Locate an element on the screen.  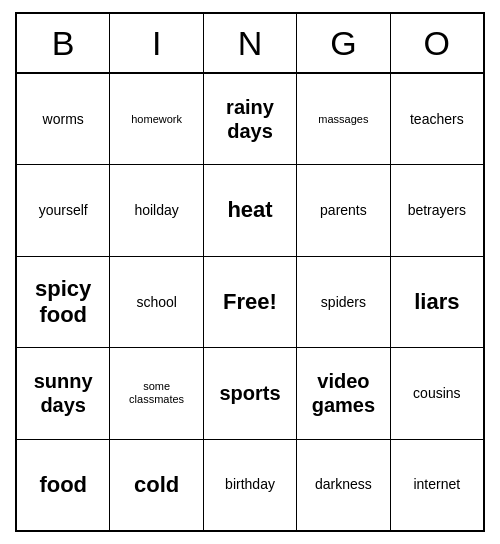
bingo-cell-1-0: yourself is located at coordinates (64, 210).